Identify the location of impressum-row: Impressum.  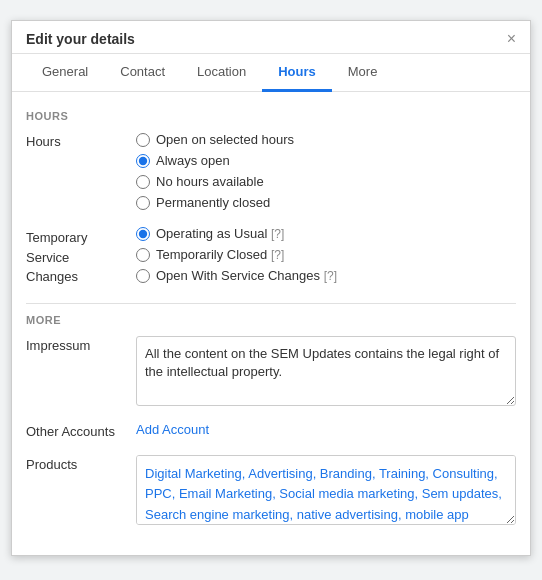
(271, 371).